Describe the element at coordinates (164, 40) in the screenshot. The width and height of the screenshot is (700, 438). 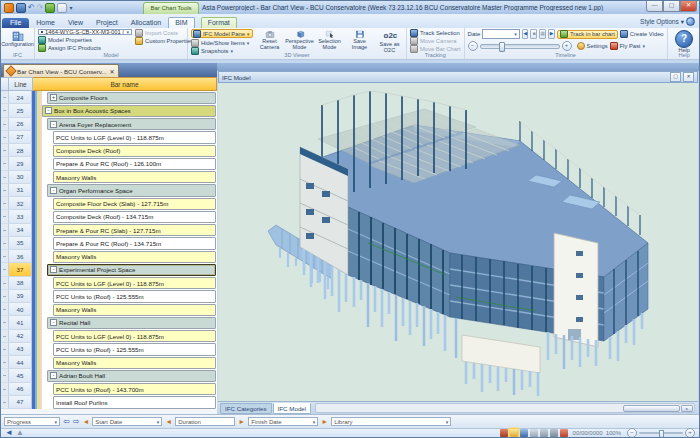
I see `custom-properties-button: Custom Properties` at that location.